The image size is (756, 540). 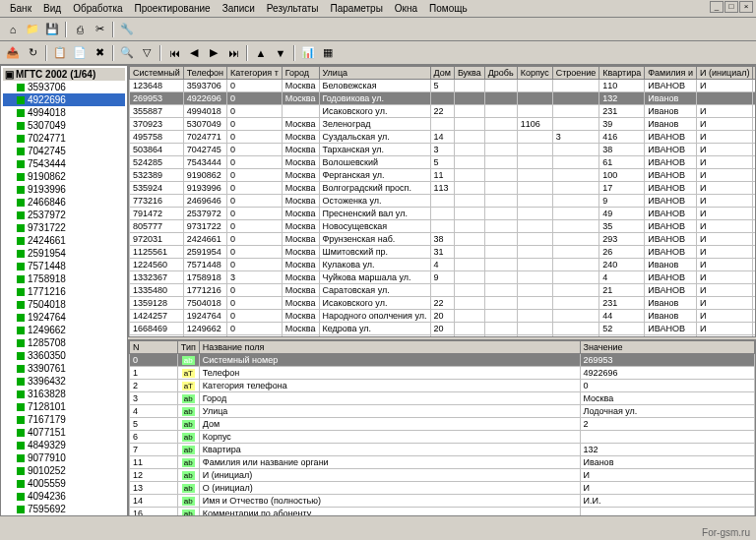 I want to click on paste-icon: 📄, so click(x=80, y=53).